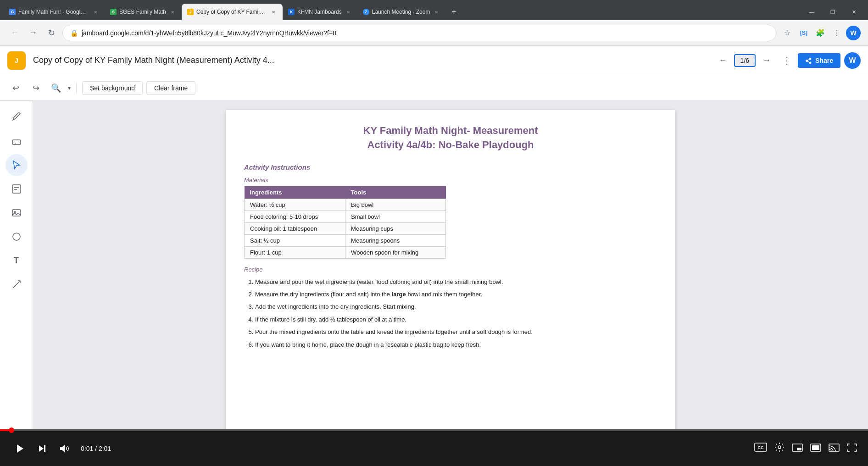  What do you see at coordinates (17, 213) in the screenshot?
I see `image-tool-button` at bounding box center [17, 213].